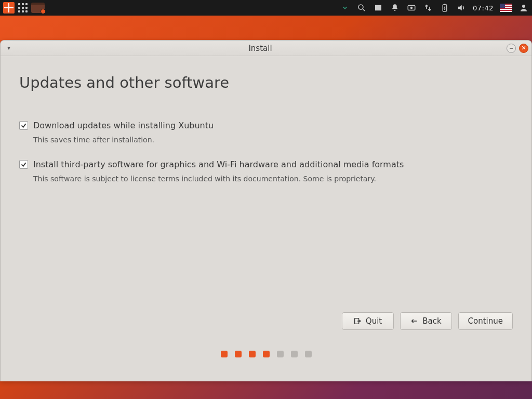  I want to click on close-button: ✕, so click(524, 48).